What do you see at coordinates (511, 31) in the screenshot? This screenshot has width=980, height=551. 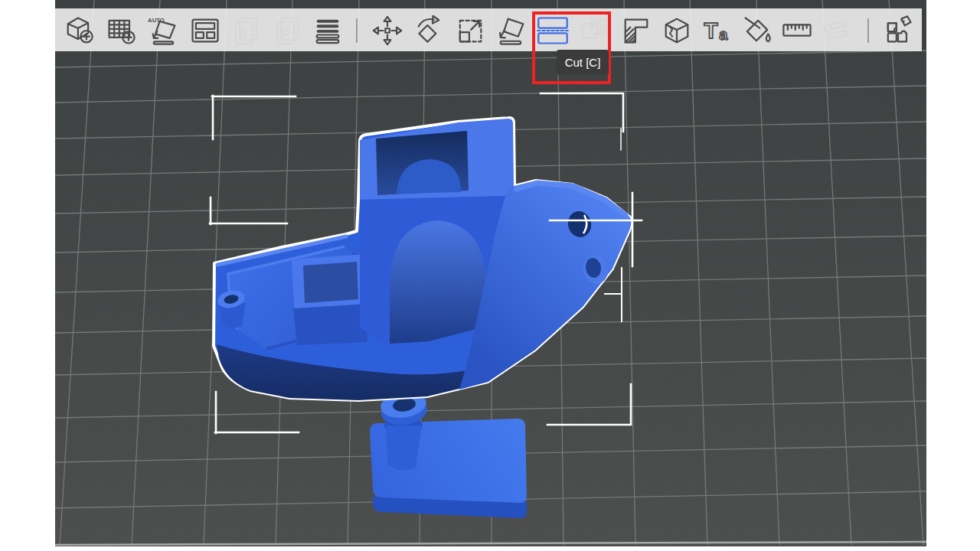 I see `lay-on-face-button` at bounding box center [511, 31].